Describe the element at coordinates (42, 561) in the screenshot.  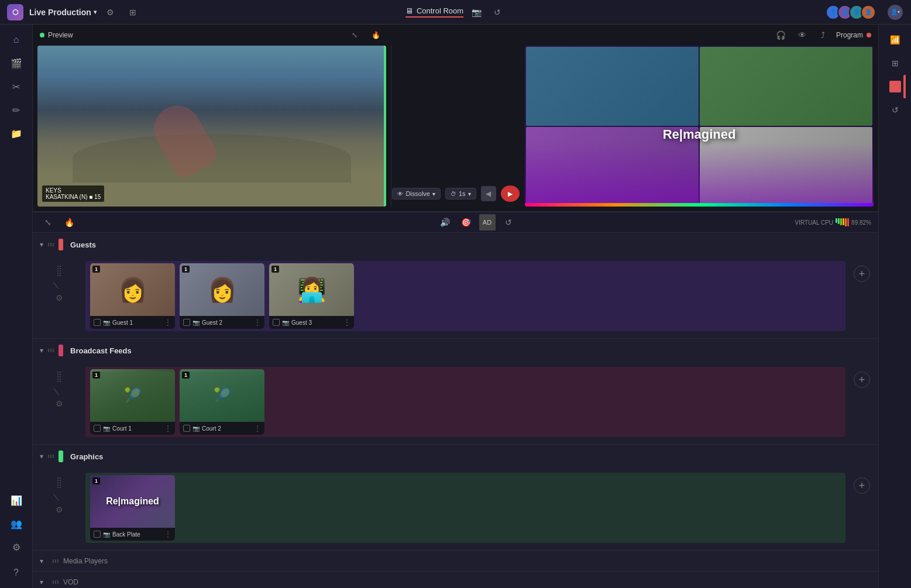
I see `media-players-chevron: ▾` at that location.